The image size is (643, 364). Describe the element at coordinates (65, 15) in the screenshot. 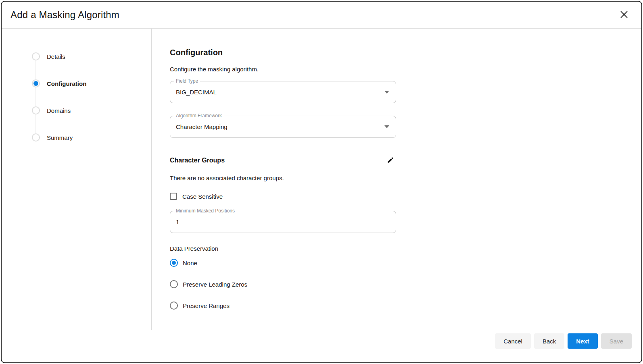

I see `dialog-title: Add a Masking Algorithm` at that location.